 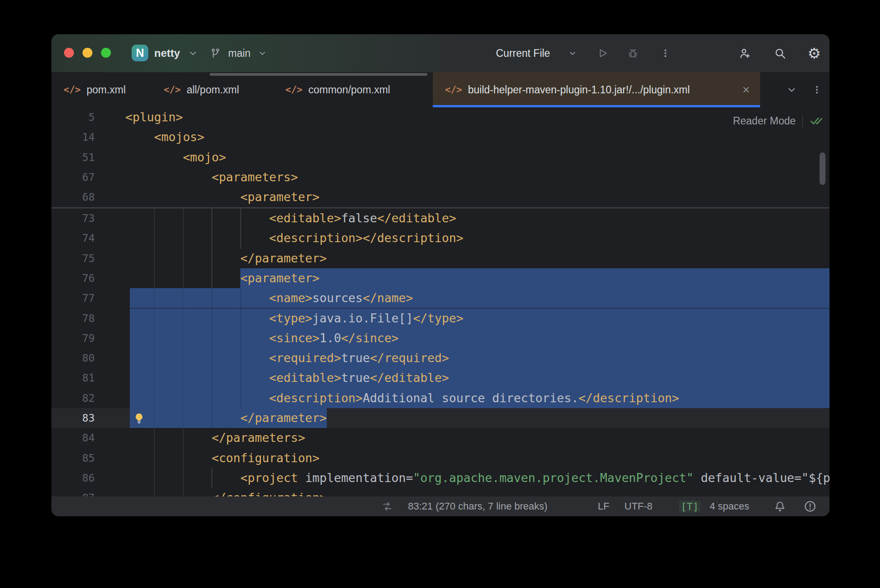 What do you see at coordinates (440, 492) in the screenshot?
I see `code-line: 87 </configuration>` at bounding box center [440, 492].